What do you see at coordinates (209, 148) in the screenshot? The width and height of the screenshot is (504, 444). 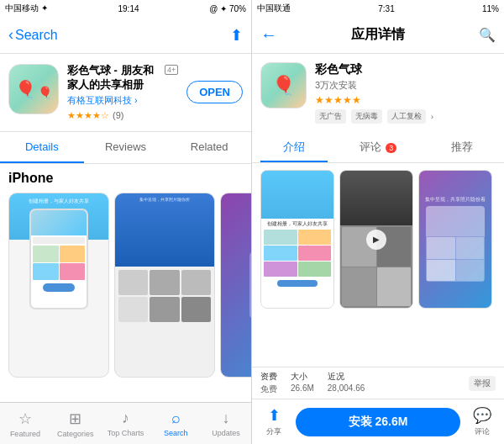 I see `tab-related: Related` at bounding box center [209, 148].